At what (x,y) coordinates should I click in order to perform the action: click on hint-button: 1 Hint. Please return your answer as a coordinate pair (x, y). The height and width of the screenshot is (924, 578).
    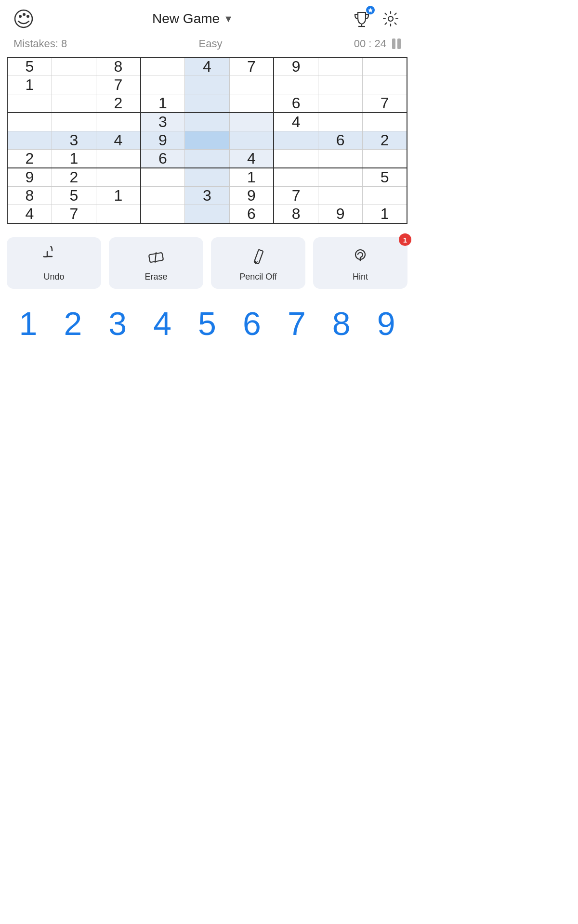
    Looking at the image, I should click on (360, 263).